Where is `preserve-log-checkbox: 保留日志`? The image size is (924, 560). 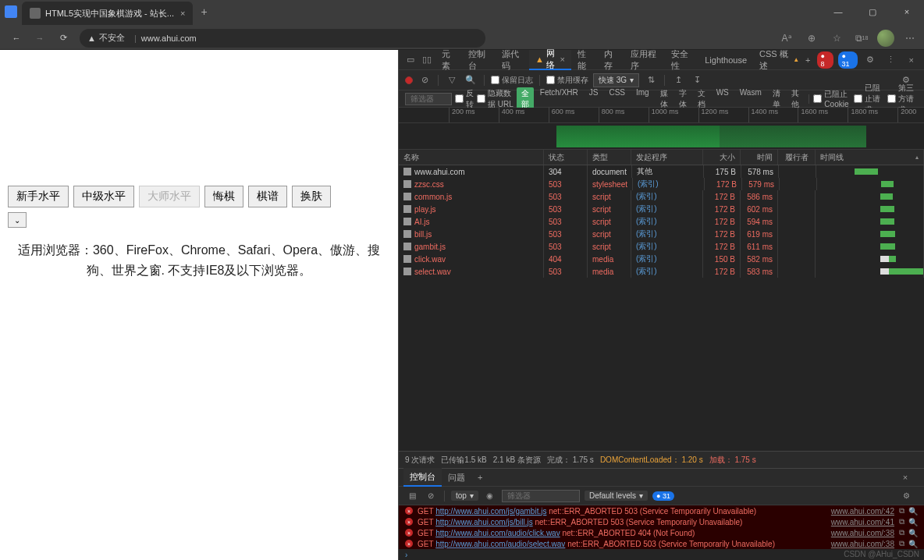
preserve-log-checkbox: 保留日志 is located at coordinates (512, 80).